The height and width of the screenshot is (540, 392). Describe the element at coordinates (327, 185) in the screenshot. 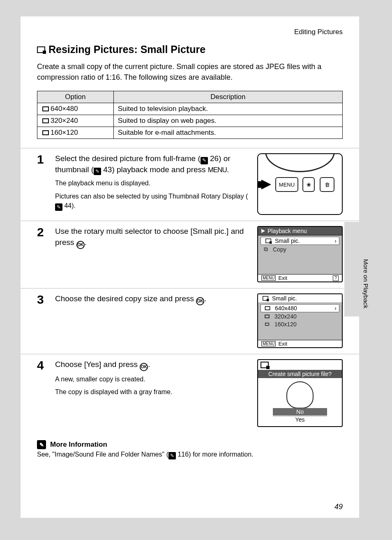

I see `delete-button: 🗑` at that location.